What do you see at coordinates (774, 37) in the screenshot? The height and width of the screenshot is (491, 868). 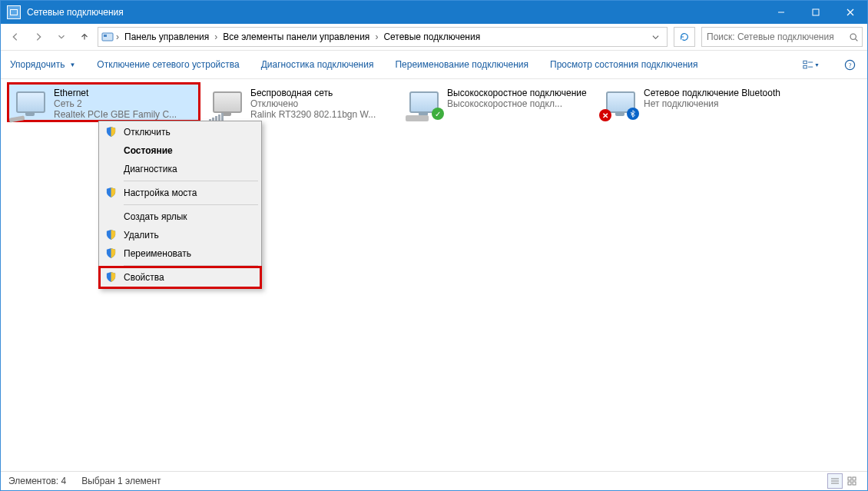 I see `search-input` at bounding box center [774, 37].